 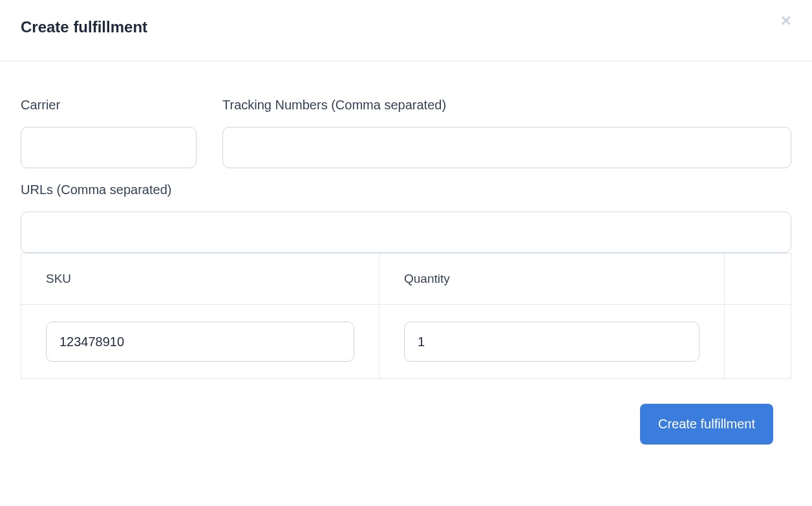 I want to click on tracking-numbers-input, so click(x=507, y=148).